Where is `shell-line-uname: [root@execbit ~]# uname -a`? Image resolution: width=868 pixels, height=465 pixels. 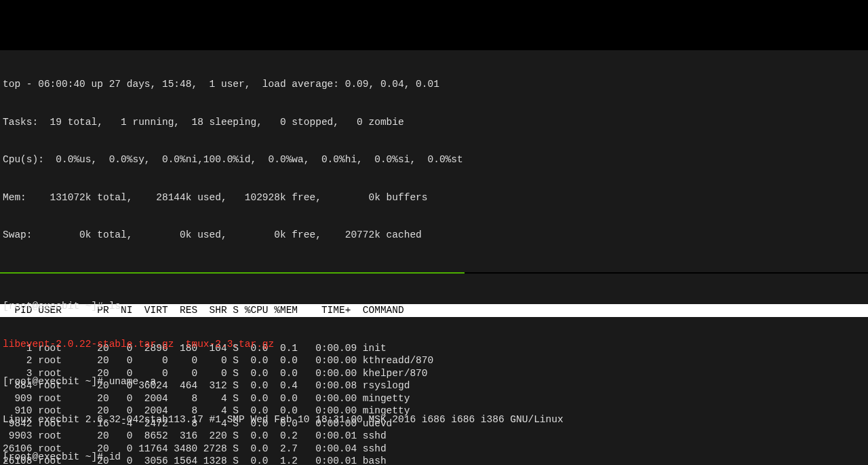 shell-line-uname: [root@execbit ~]# uname -a is located at coordinates (434, 382).